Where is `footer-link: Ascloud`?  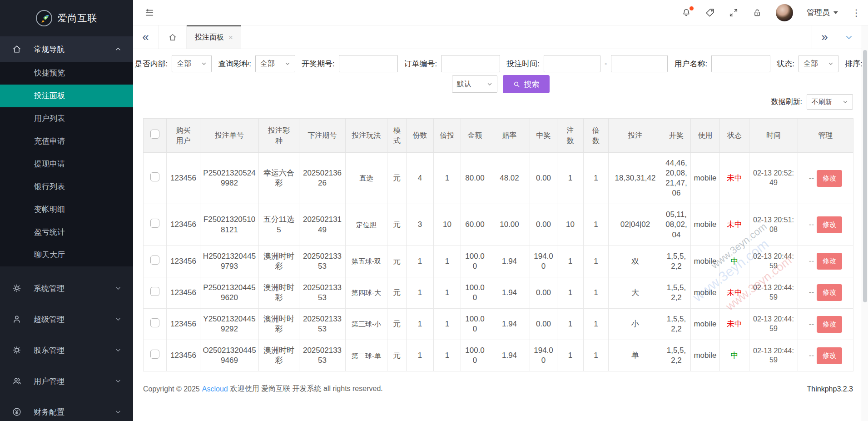
footer-link: Ascloud is located at coordinates (215, 389).